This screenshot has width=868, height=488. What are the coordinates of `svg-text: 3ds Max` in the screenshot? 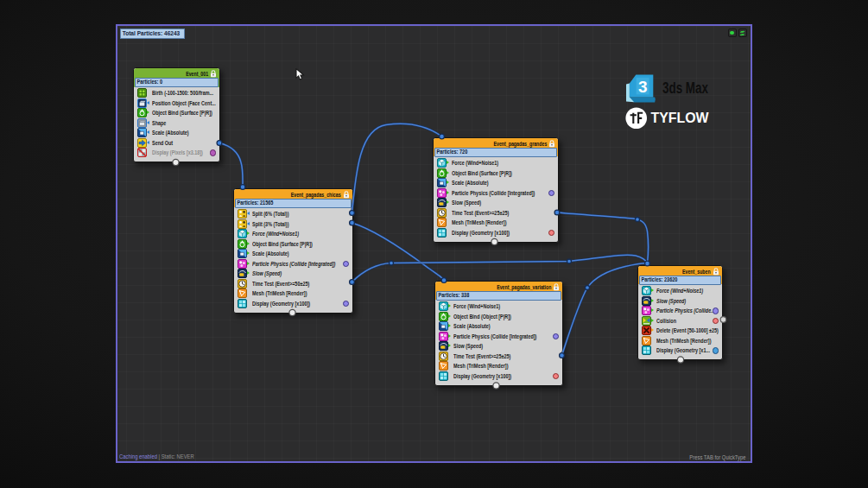 It's located at (686, 88).